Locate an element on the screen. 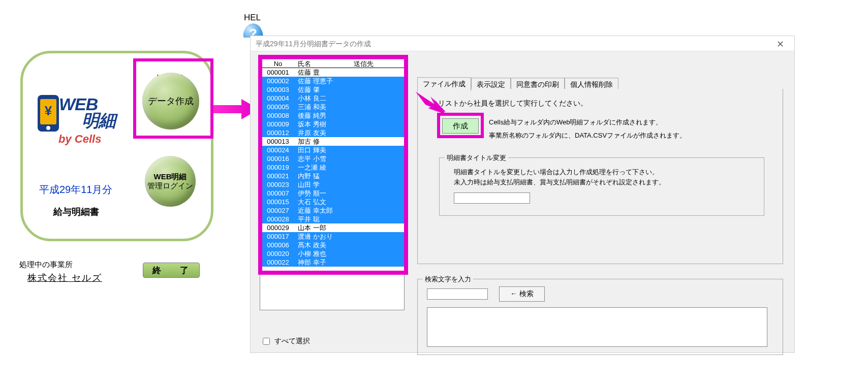 The width and height of the screenshot is (868, 388). search-fieldset: 検索文字を入力 ← 検索 is located at coordinates (600, 317).